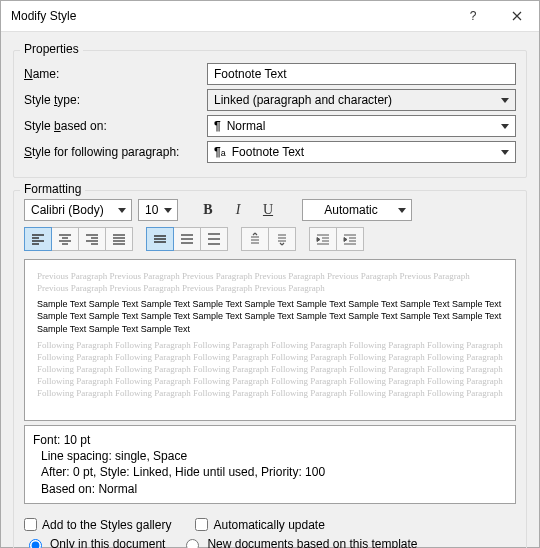 This screenshot has height=548, width=540. Describe the element at coordinates (273, 489) in the screenshot. I see `desc-line: Based on: Normal` at that location.